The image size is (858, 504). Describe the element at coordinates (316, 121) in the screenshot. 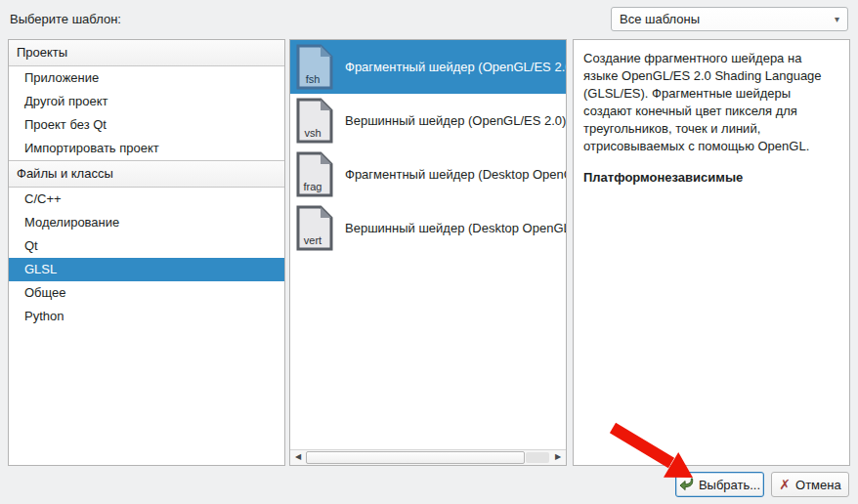

I see `file-icon: vsh` at that location.